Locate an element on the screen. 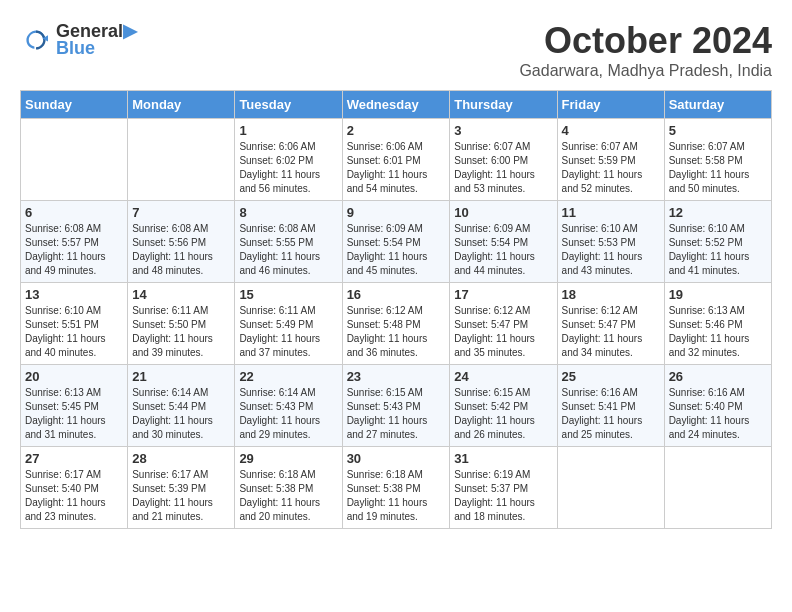  calendar-cell: 23Sunrise: 6:15 AMSunset: 5:43 PMDayligh… is located at coordinates (396, 406).